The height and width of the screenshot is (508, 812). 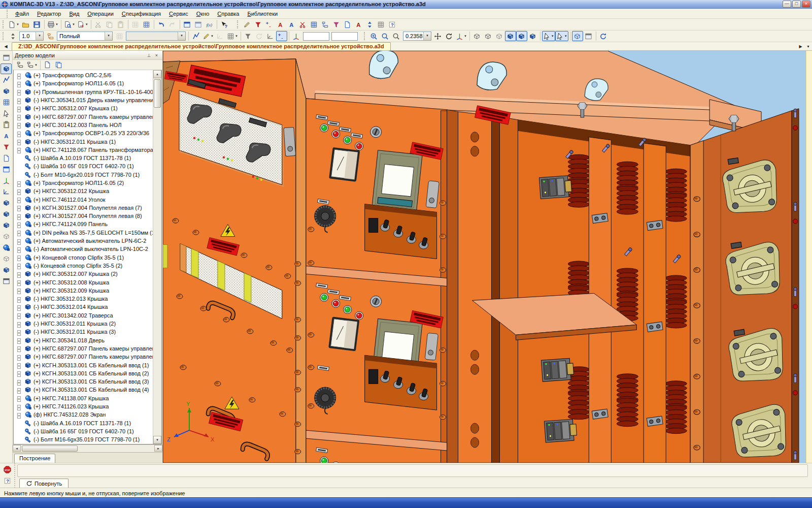 I want to click on tab-construction: Построение, so click(x=35, y=458).